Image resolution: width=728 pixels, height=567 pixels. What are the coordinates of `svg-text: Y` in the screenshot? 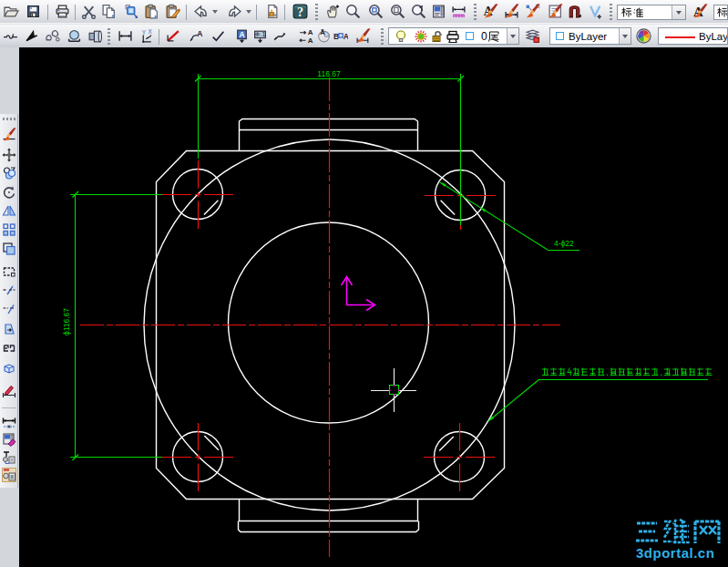 It's located at (144, 33).